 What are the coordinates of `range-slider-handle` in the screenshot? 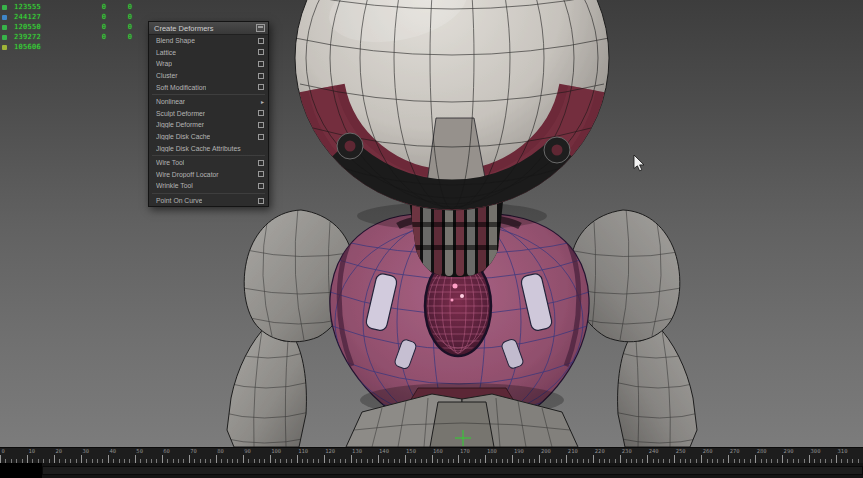 It's located at (21, 470).